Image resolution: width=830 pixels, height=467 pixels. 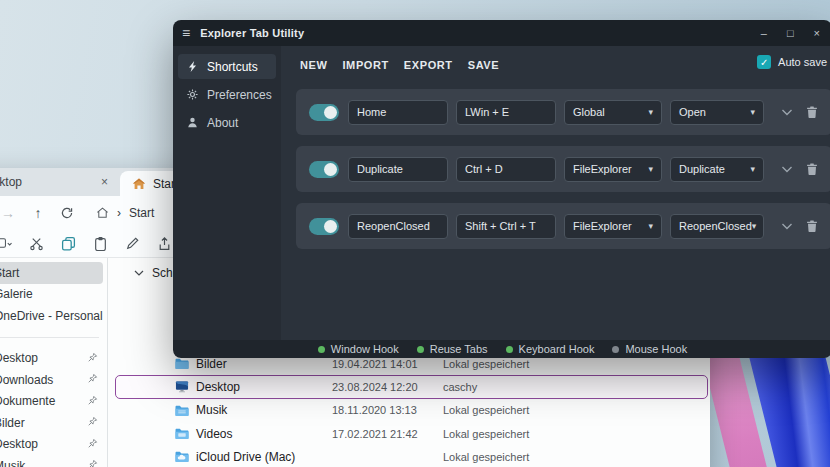 I want to click on sidebar-item-start: Start, so click(x=52, y=273).